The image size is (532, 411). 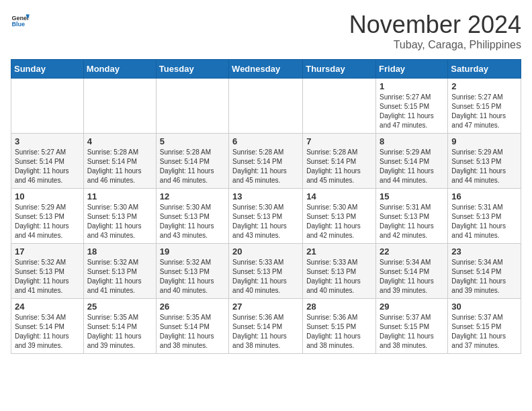 I want to click on calendar-cell: 16Sunrise: 5:31 AM Sunset: 5:13 PM Dayli…, so click(x=485, y=216).